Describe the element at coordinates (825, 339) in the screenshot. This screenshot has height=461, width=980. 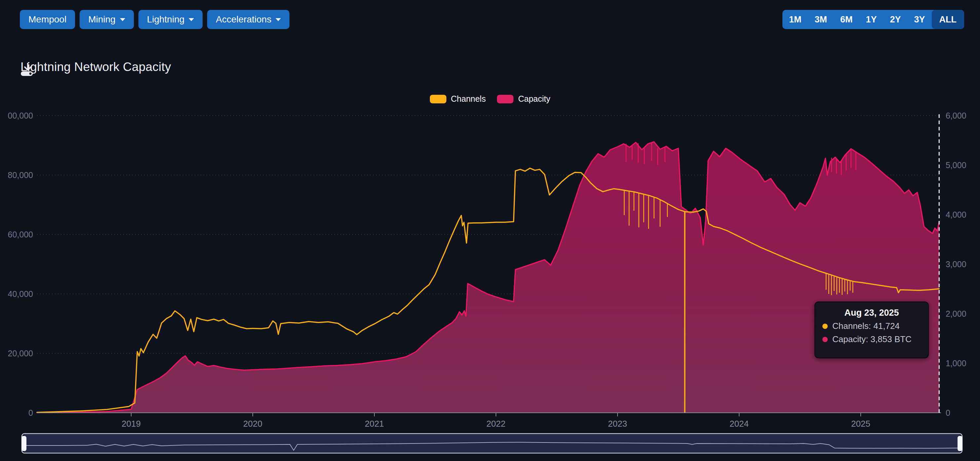
I see `capacity-dot-icon` at that location.